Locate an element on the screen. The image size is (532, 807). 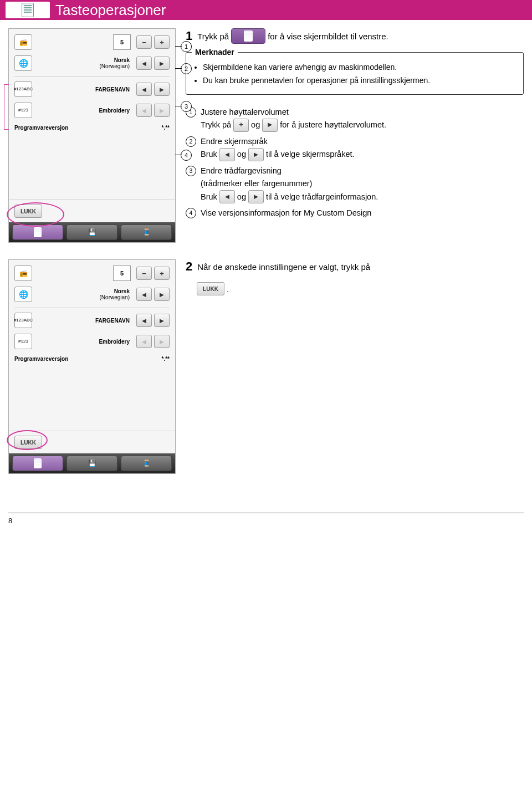
language-label: Norsk is located at coordinates (122, 60).